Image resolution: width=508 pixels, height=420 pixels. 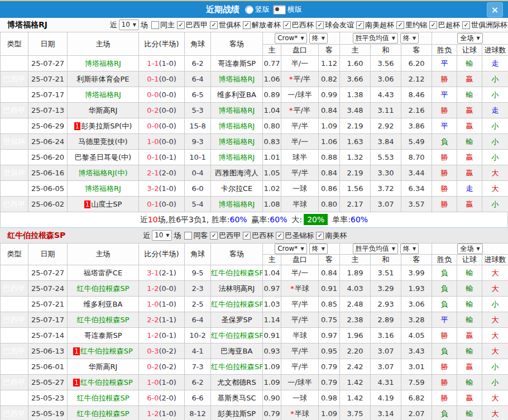 What do you see at coordinates (329, 64) in the screenshot?
I see `asia-away-odds-cell: 1.12` at bounding box center [329, 64].